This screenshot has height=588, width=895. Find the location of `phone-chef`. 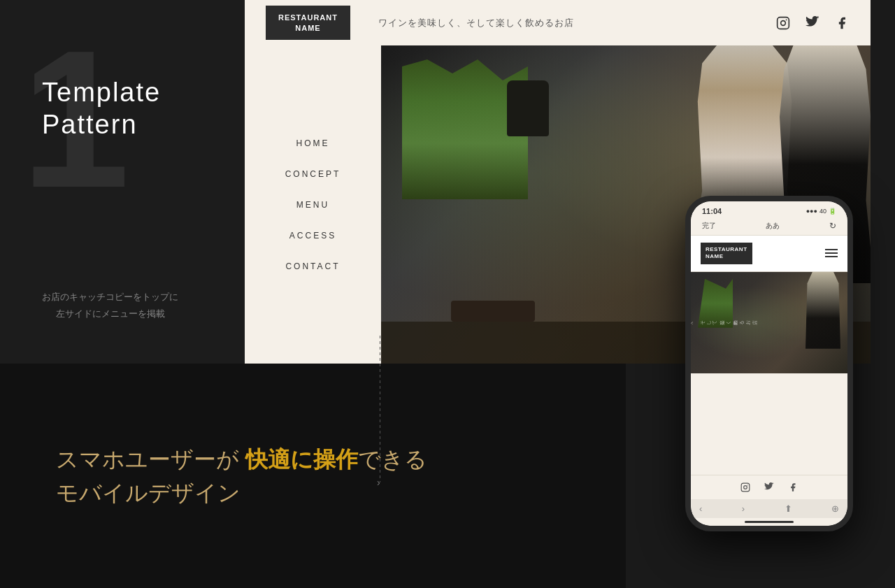

phone-chef is located at coordinates (823, 310).